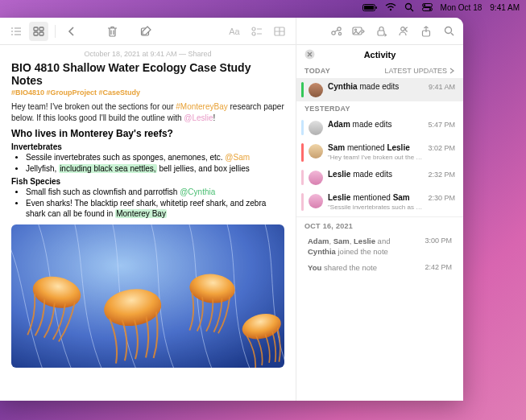 The width and height of the screenshot is (526, 420). I want to click on list-item: Jellyfish, including black sea nettles, …, so click(155, 169).